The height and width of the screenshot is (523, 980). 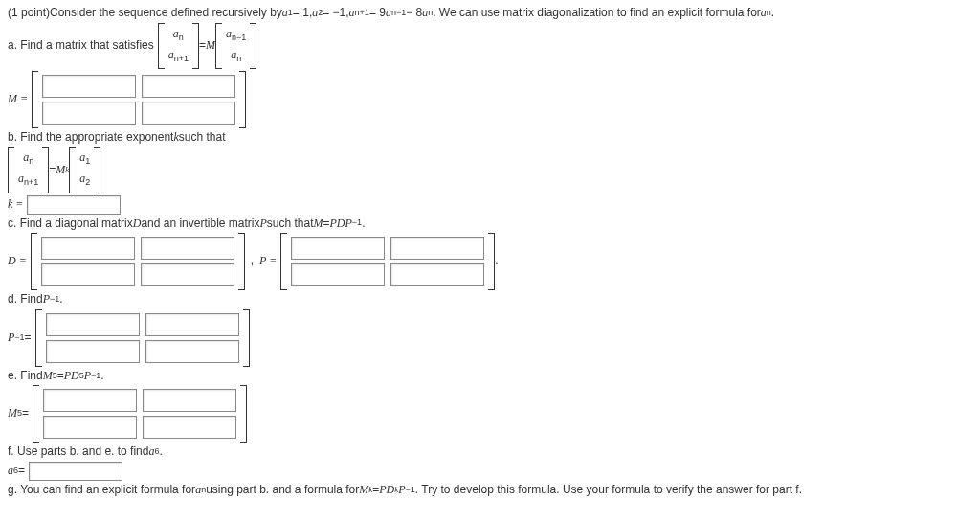 What do you see at coordinates (140, 414) in the screenshot?
I see `matrix-M5-input` at bounding box center [140, 414].